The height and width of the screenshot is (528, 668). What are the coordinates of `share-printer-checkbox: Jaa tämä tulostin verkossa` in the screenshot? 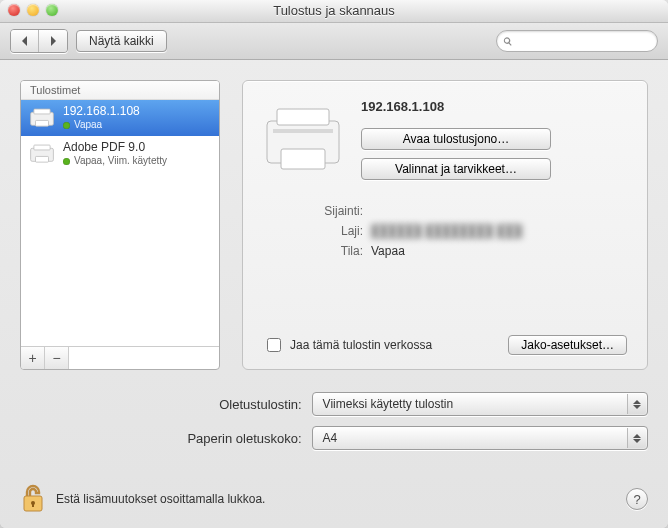 It's located at (348, 345).